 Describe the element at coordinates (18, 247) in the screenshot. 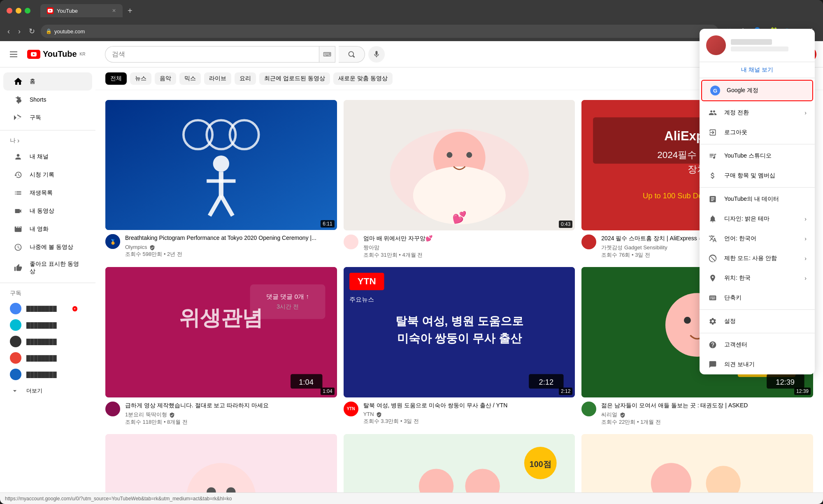

I see `watch-later-icon` at that location.